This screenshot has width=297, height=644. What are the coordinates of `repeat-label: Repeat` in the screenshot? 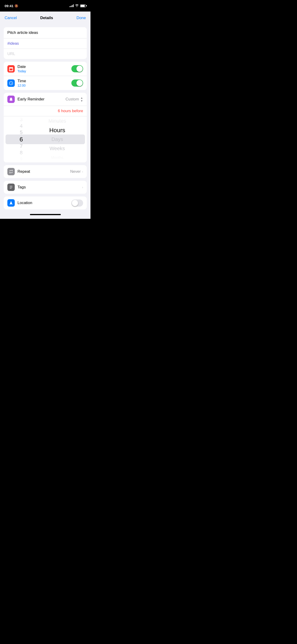 It's located at (42, 172).